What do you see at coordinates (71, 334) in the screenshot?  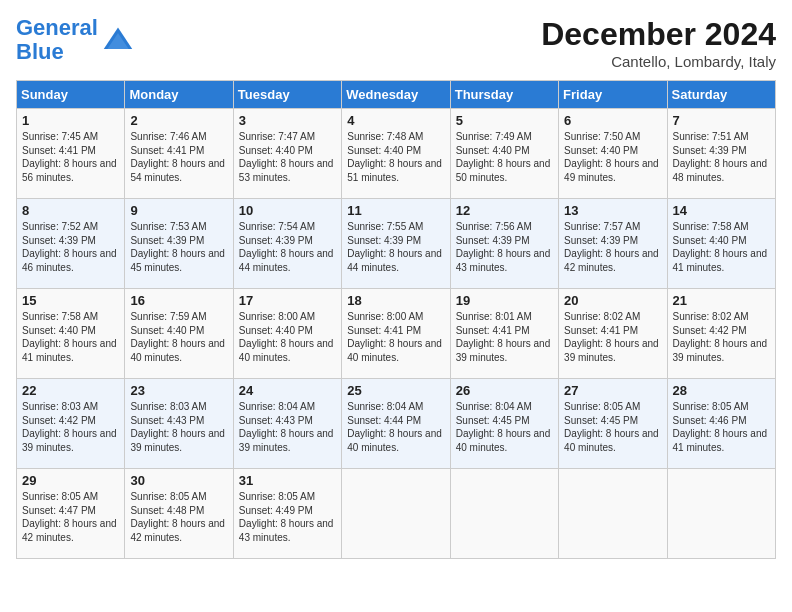 I see `calendar-cell: 15Sunrise: 7:58 AMSunset: 4:40 PMDayligh…` at bounding box center [71, 334].